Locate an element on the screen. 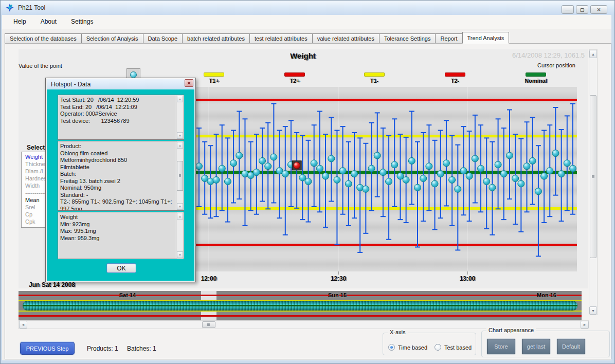  selected-data-point is located at coordinates (297, 166).